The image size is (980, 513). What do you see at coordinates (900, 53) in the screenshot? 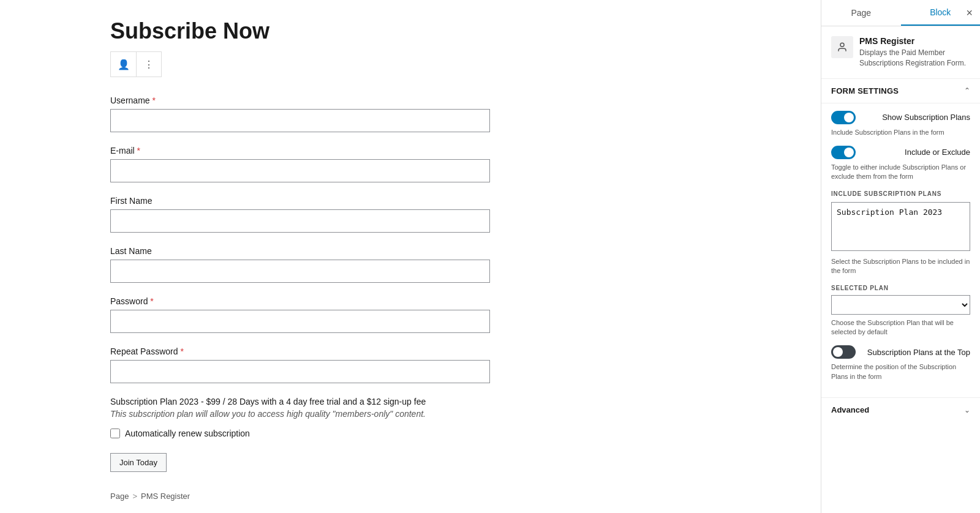
I see `plugin-section: PMS Register Displays the Paid Member Su…` at bounding box center [900, 53].